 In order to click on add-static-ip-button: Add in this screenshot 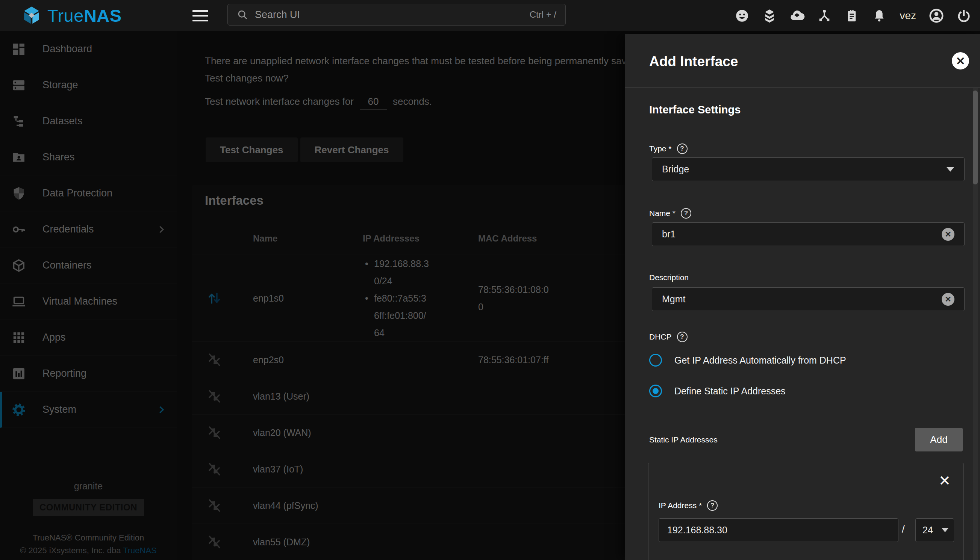, I will do `click(939, 440)`.